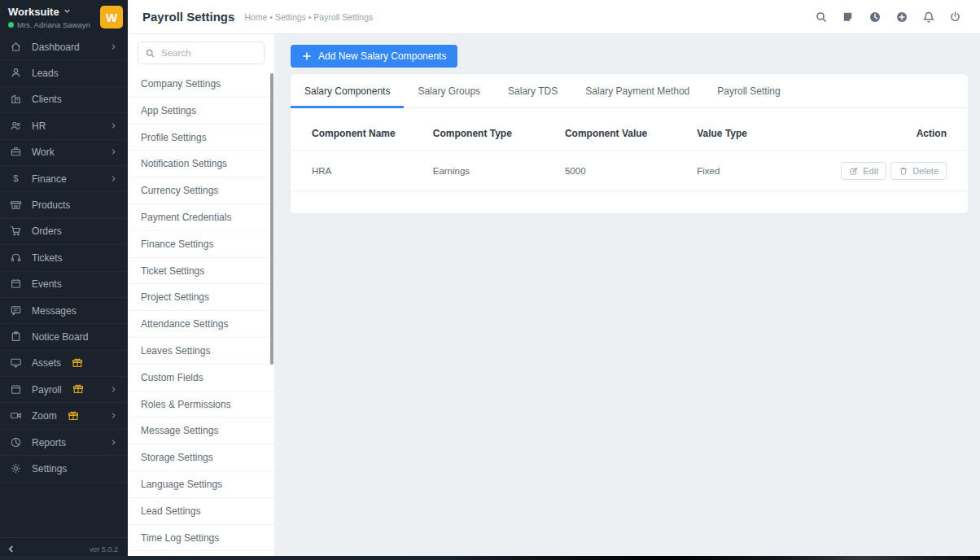 The image size is (980, 560). What do you see at coordinates (928, 16) in the screenshot?
I see `notifications-icon` at bounding box center [928, 16].